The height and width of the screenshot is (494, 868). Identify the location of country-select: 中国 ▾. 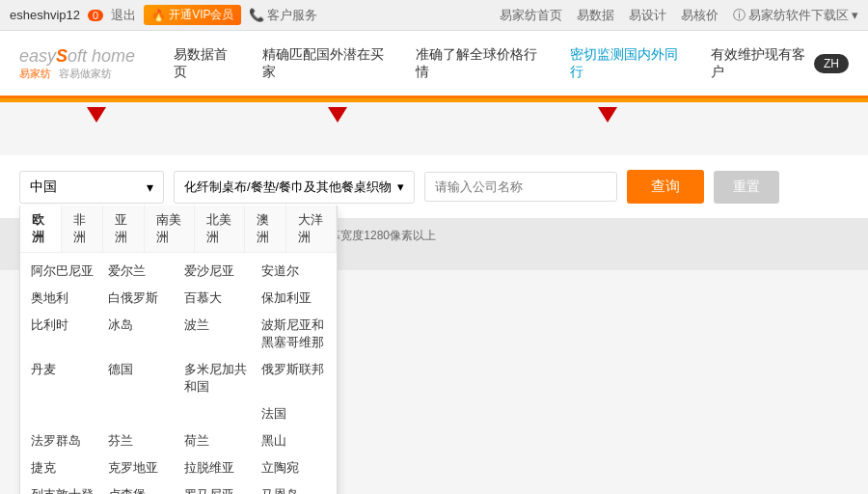
(92, 187).